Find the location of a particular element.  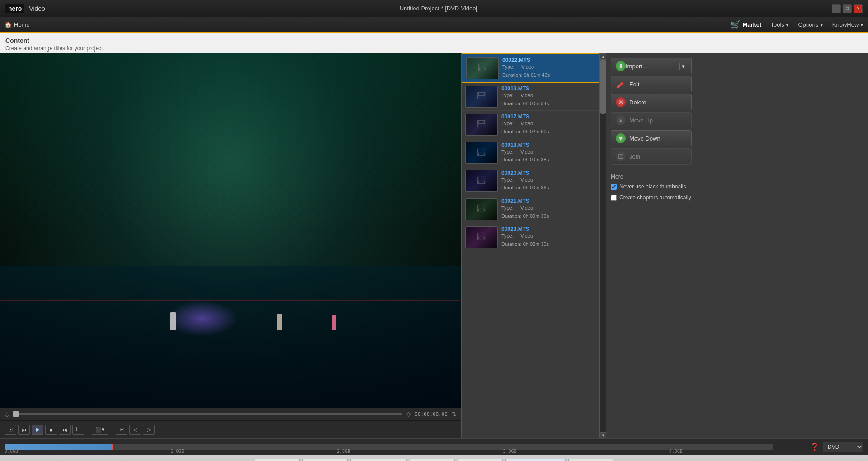

play-button: ▶ is located at coordinates (38, 430).